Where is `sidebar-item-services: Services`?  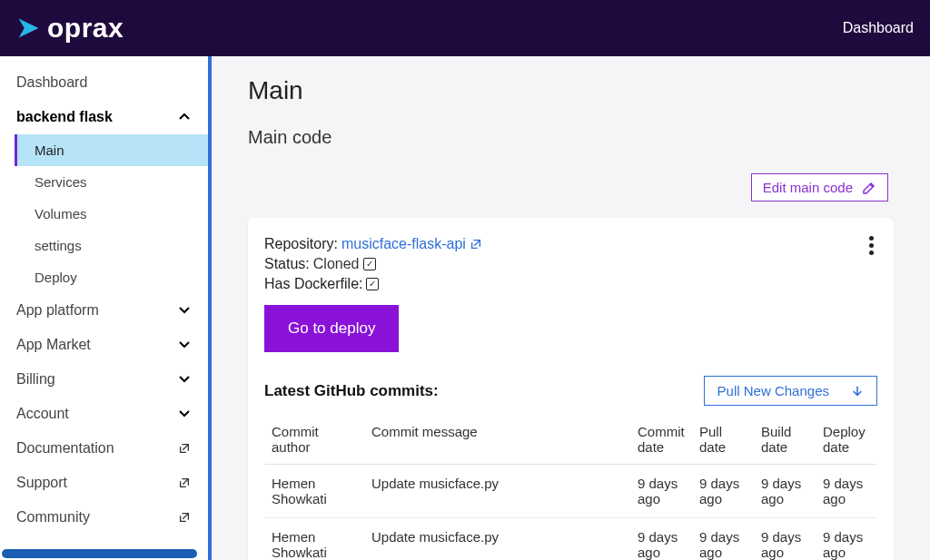
sidebar-item-services: Services is located at coordinates (111, 182).